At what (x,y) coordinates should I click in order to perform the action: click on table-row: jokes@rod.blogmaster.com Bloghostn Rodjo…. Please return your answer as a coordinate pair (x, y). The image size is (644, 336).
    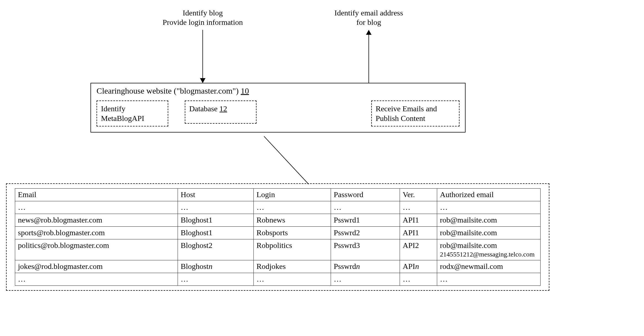
    Looking at the image, I should click on (278, 267).